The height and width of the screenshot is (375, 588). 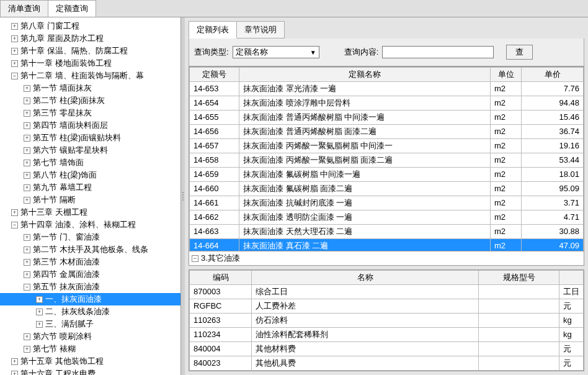 I want to click on tree-ch12-s4: +第四节 墙面块料面层, so click(x=91, y=125).